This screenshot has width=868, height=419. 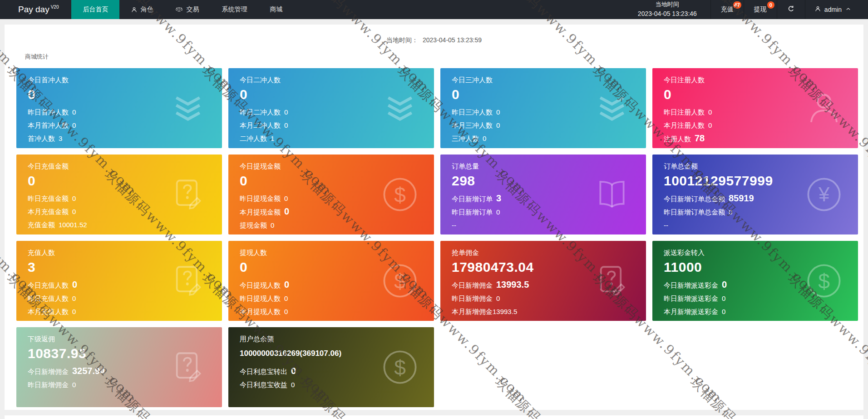 I want to click on stat-value: 13993.5, so click(x=505, y=312).